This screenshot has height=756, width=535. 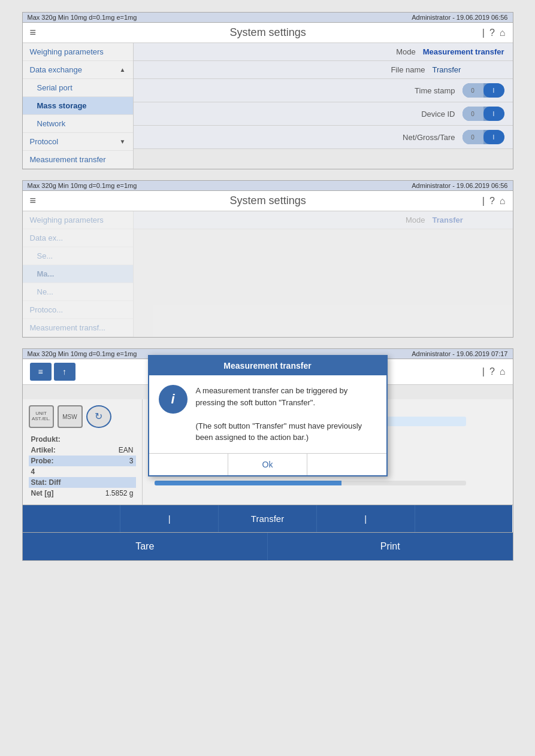 What do you see at coordinates (41, 372) in the screenshot?
I see `menu-btn-3: ≡` at bounding box center [41, 372].